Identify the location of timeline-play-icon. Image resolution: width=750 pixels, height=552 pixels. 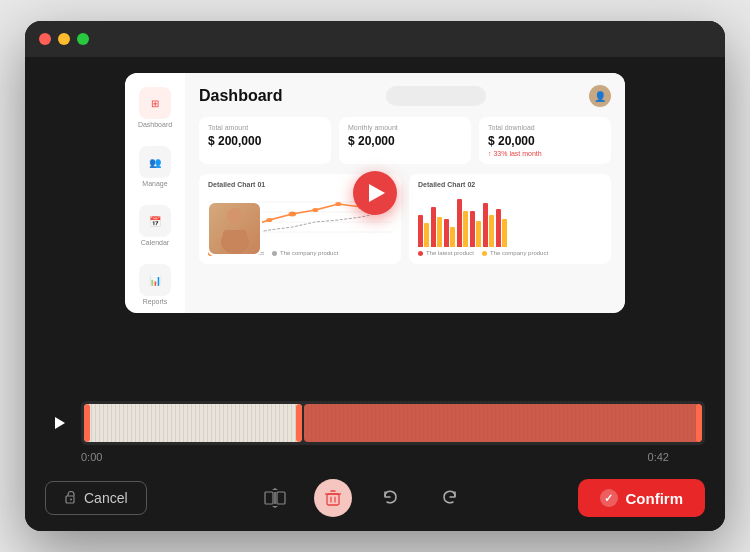
(60, 423).